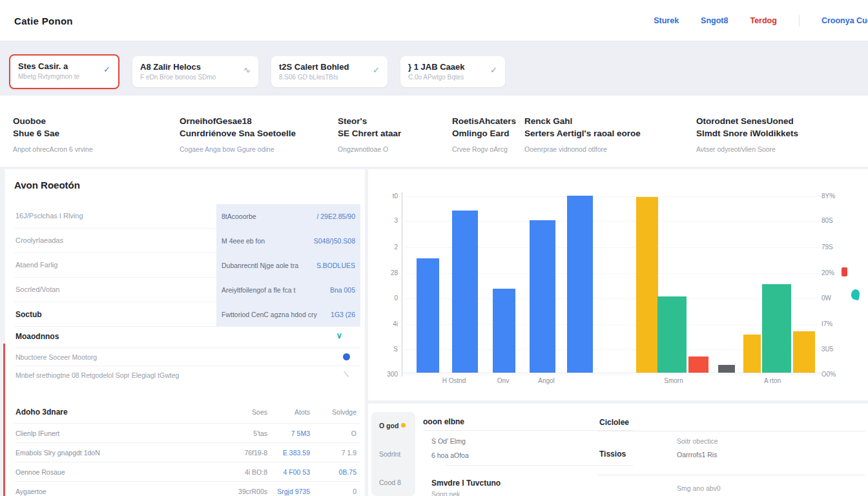 Image resolution: width=868 pixels, height=496 pixels. I want to click on cell: 76f19-8, so click(256, 453).